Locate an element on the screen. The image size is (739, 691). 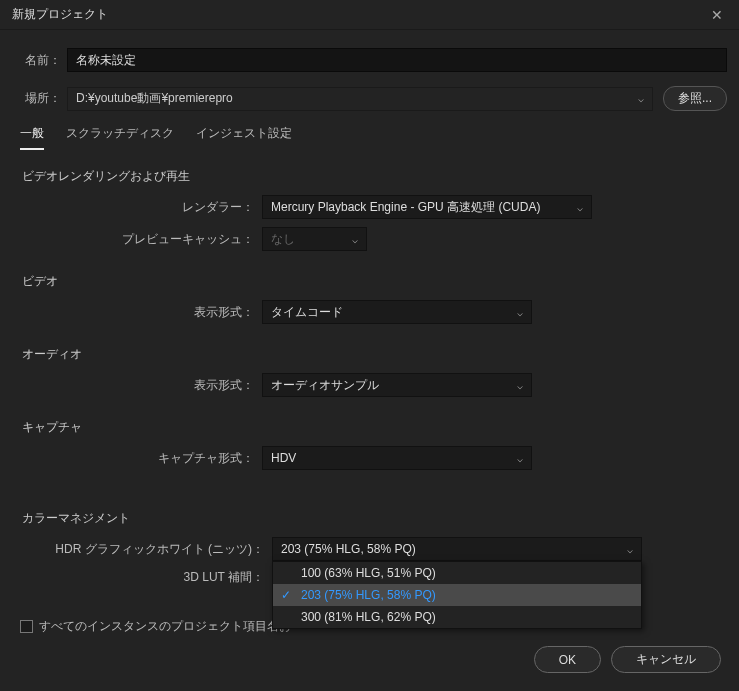
section-color-title: カラーマネジメント is located at coordinates (370, 518).